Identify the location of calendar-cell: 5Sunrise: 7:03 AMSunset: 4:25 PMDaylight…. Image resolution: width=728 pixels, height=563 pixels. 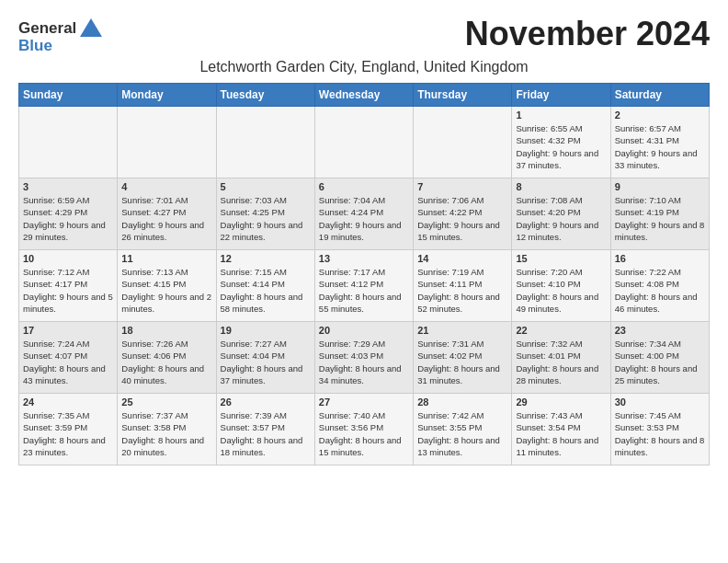
(265, 214).